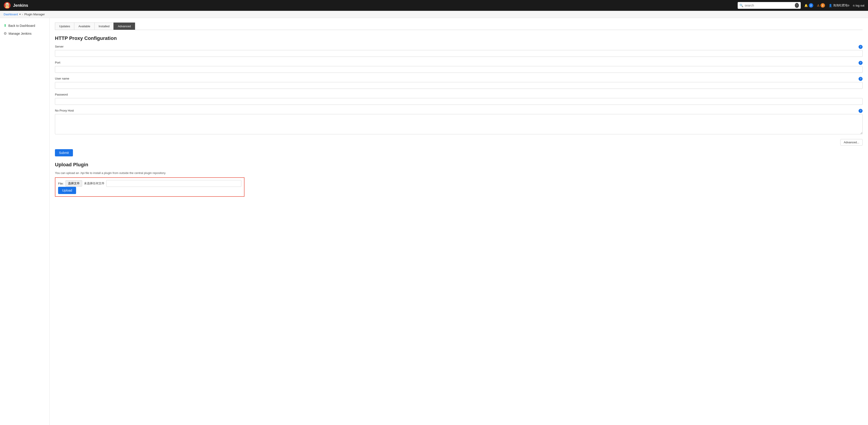 The width and height of the screenshot is (868, 425). Describe the element at coordinates (861, 63) in the screenshot. I see `port-help-icon: ?` at that location.